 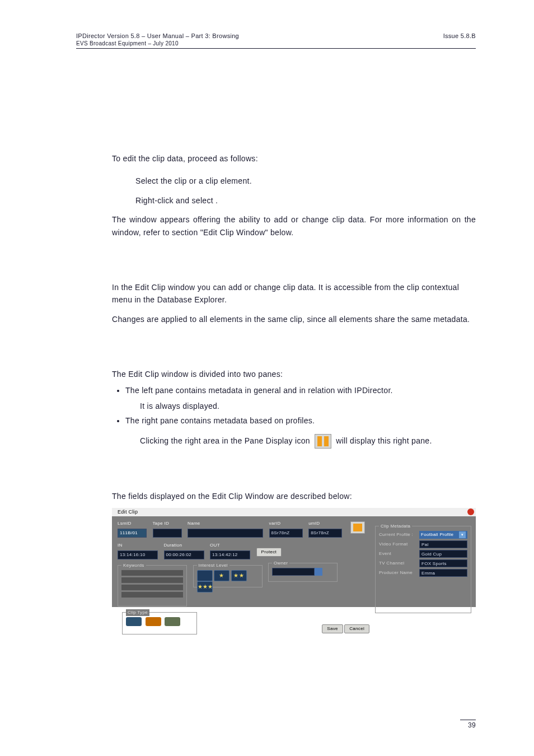 I want to click on lsmid-field: LsmID 111B/01, so click(x=132, y=529).